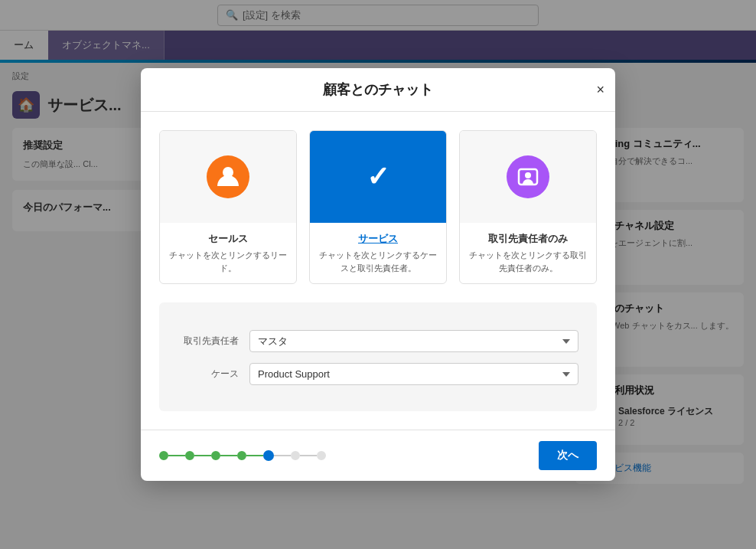  I want to click on case-select: Product Support General Bug Report, so click(414, 374).